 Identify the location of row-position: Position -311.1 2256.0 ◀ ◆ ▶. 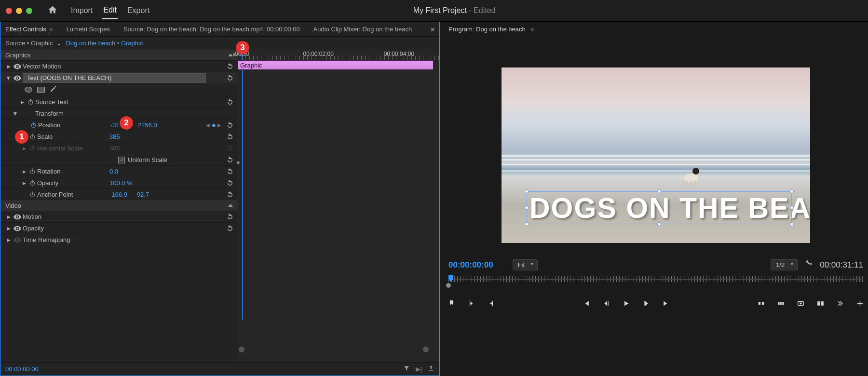
(119, 125).